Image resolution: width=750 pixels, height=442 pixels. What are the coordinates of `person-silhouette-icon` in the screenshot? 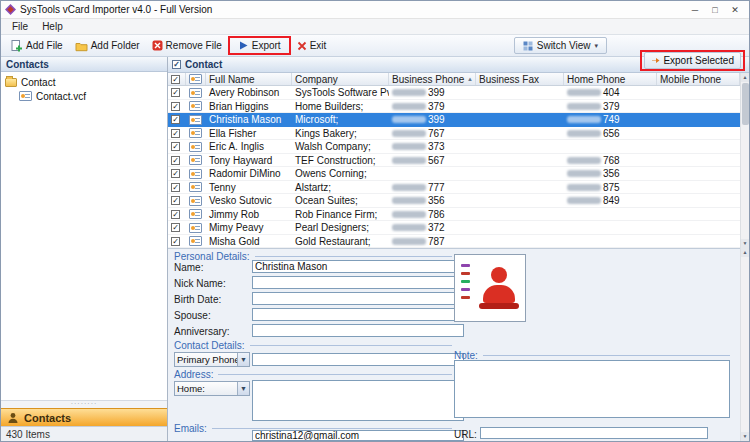 It's located at (499, 275).